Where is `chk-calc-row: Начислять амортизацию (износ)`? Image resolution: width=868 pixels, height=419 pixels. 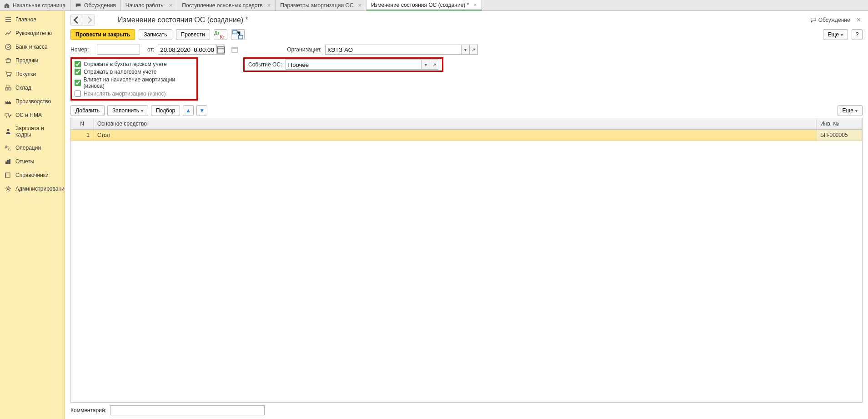 chk-calc-row: Начислять амортизацию (износ) is located at coordinates (134, 94).